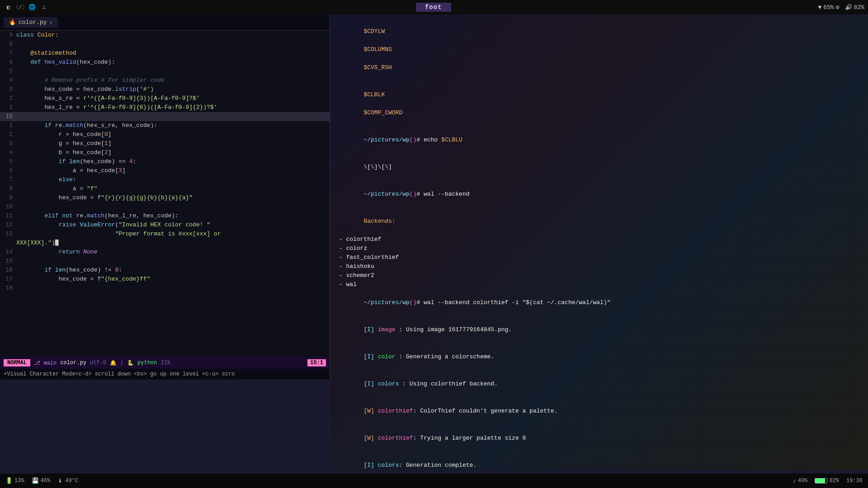 This screenshot has height=488, width=868. Describe the element at coordinates (20, 7) in the screenshot. I see `code-icon: 〈/〉` at that location.